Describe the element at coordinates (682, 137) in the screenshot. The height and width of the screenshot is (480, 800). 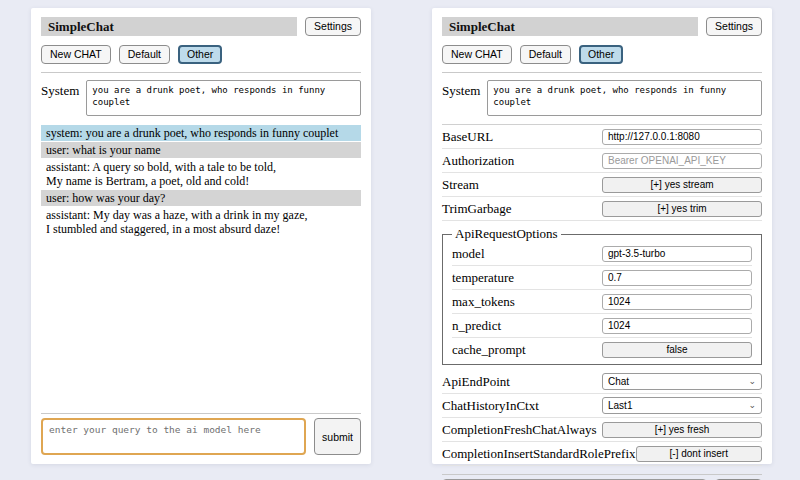
I see `baseurl-input` at that location.